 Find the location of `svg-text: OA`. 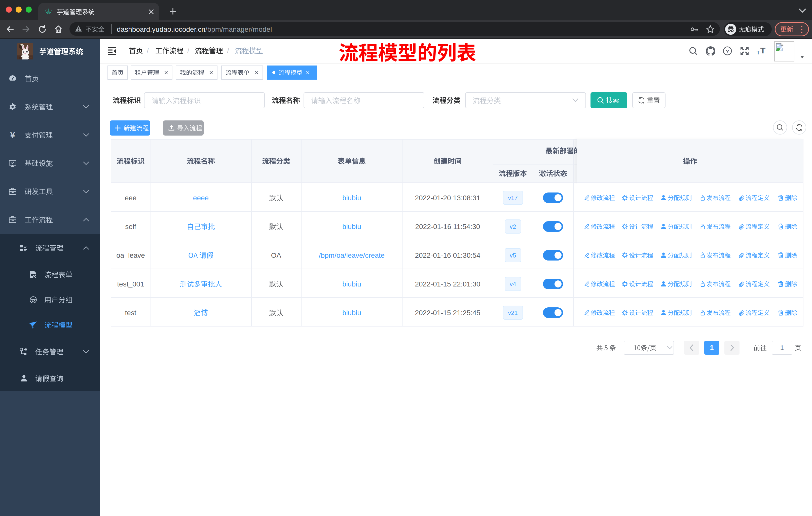

svg-text: OA is located at coordinates (277, 255).